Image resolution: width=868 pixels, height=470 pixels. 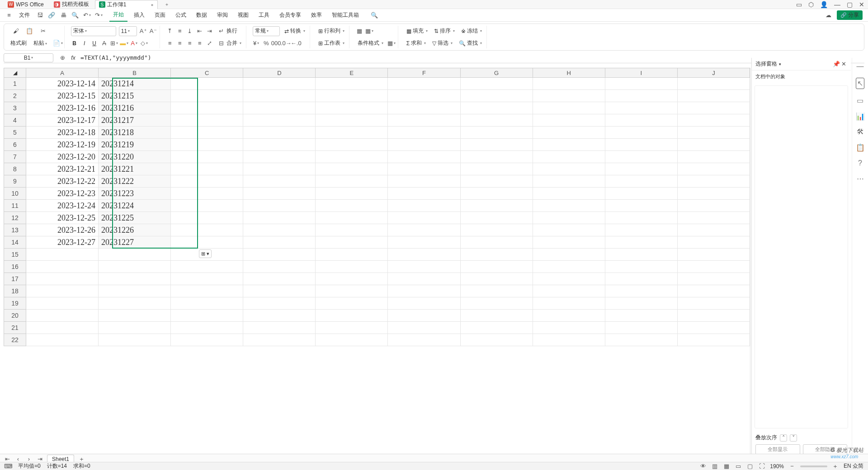 What do you see at coordinates (814, 466) in the screenshot?
I see `zoom-slider` at bounding box center [814, 466].